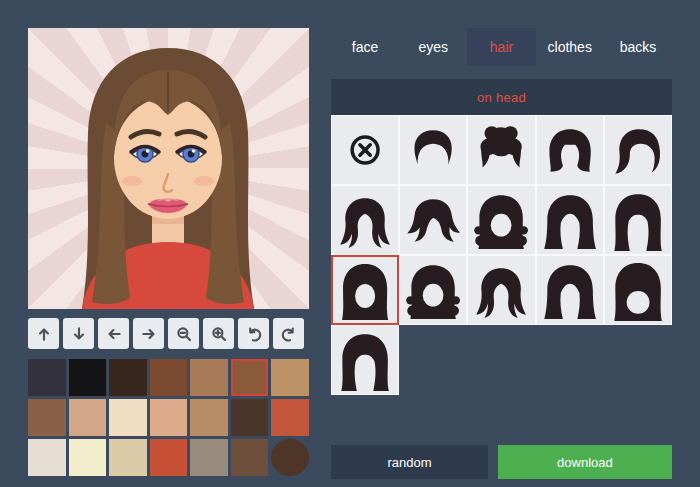  I want to click on hair-flip-bob-icon, so click(365, 220).